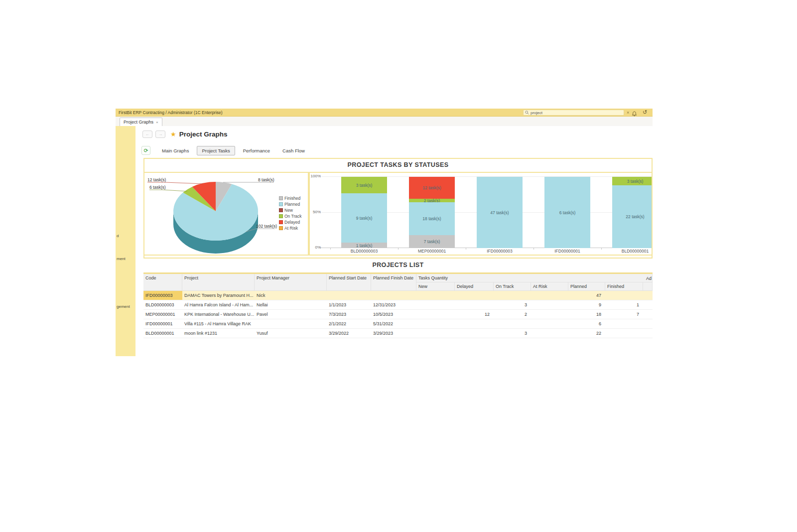  I want to click on table-row-code-bld00000001: BLD00000001, so click(163, 334).